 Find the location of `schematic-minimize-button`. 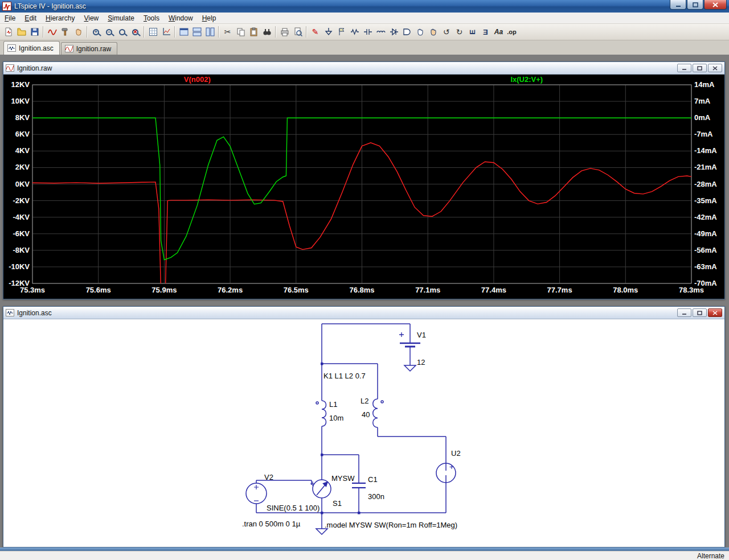

schematic-minimize-button is located at coordinates (685, 313).